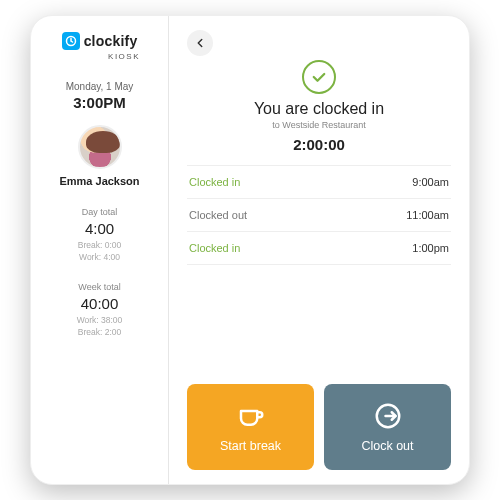 Image resolution: width=500 pixels, height=500 pixels. I want to click on brand-subtitle: KIOSK, so click(124, 56).